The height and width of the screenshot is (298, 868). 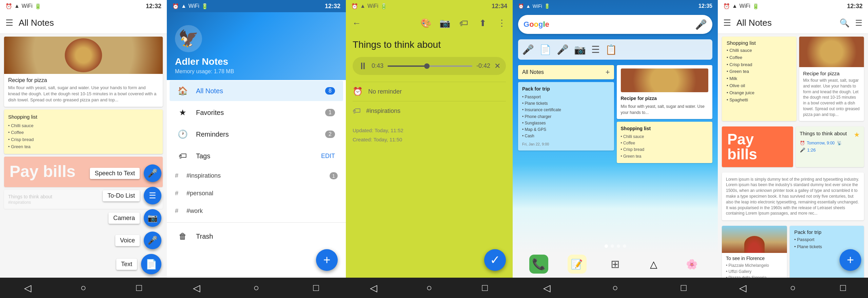 I want to click on status-icons-2: ⏰ ▲ WiFi 🔋, so click(x=190, y=6).